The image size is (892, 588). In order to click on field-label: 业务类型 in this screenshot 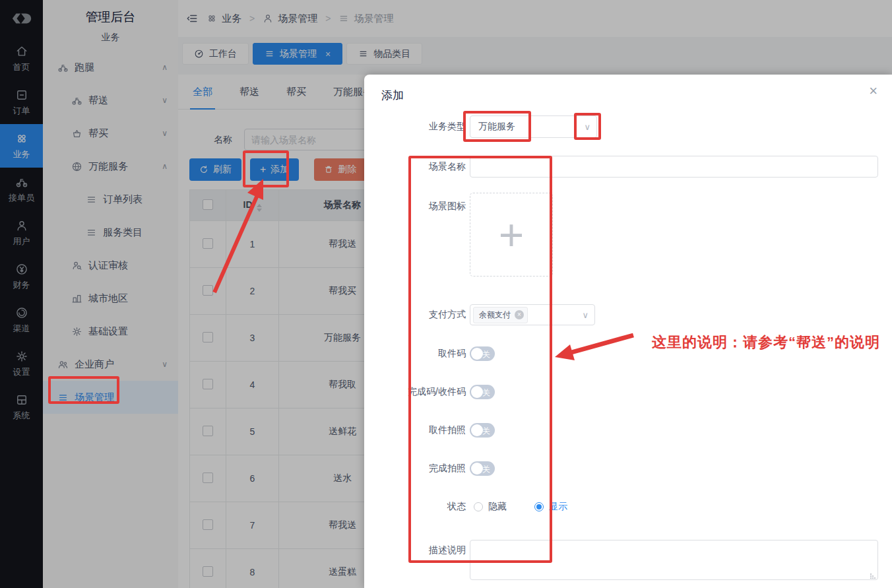, I will do `click(415, 127)`.